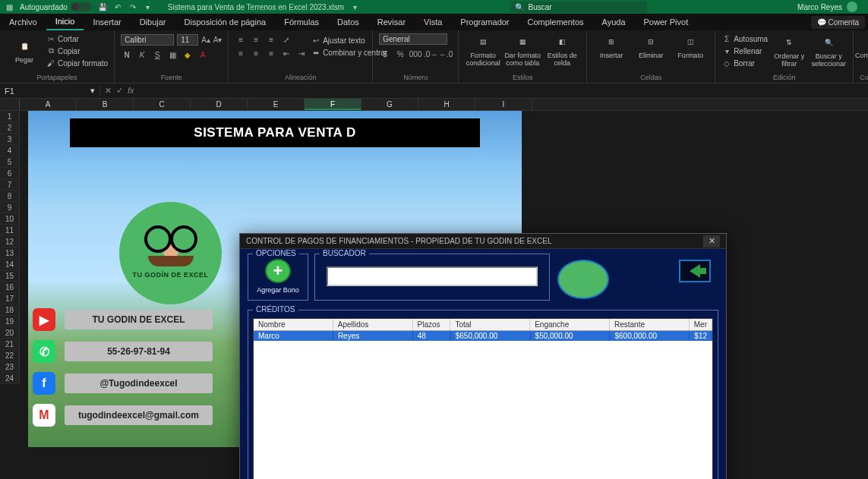  What do you see at coordinates (695, 271) in the screenshot?
I see `back-button` at bounding box center [695, 271].